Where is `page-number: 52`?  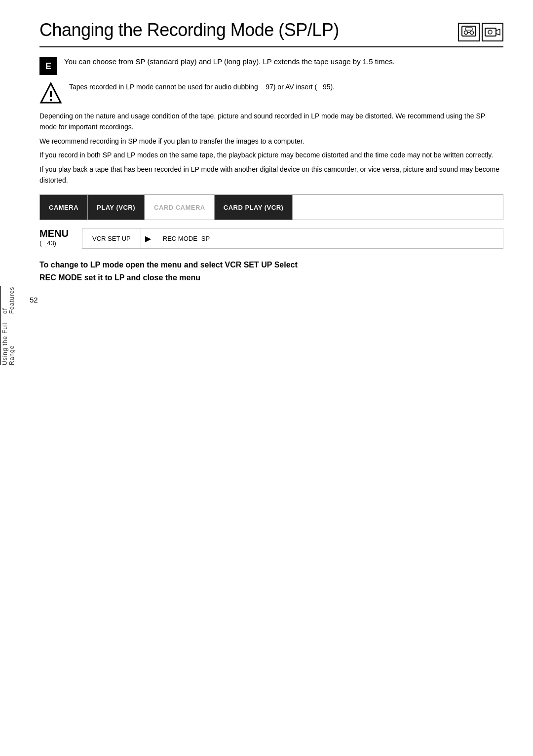
page-number: 52 is located at coordinates (34, 300).